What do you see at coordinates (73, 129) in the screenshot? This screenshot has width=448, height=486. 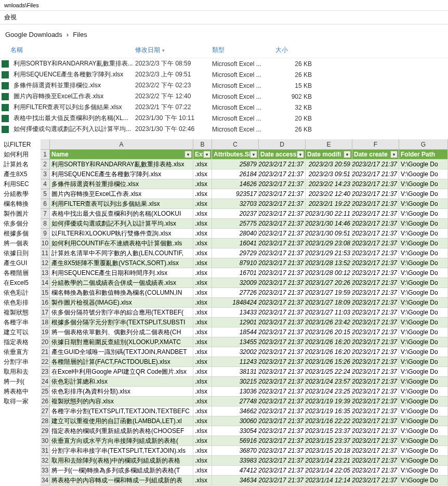 I see `file-name: 如何擇優或勾選或劃記不列入以計算平均...` at bounding box center [73, 129].